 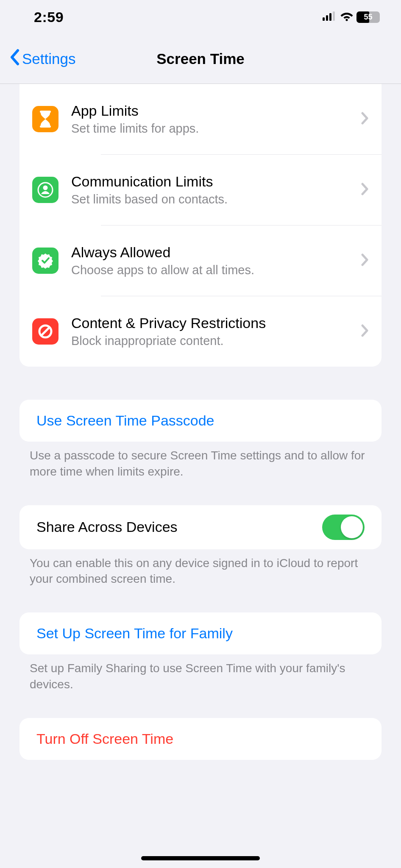 I want to click on status-bar: 2:59 55, so click(x=200, y=17).